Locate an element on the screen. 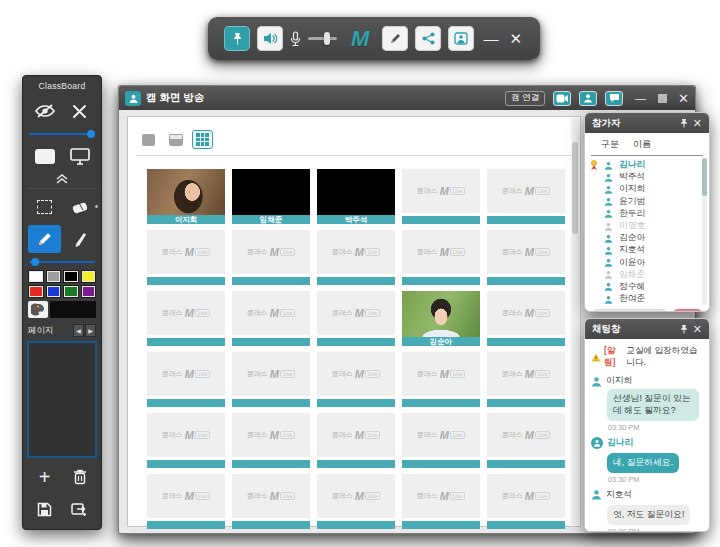 The height and width of the screenshot is (547, 720). mic-volume-slider is located at coordinates (322, 38).